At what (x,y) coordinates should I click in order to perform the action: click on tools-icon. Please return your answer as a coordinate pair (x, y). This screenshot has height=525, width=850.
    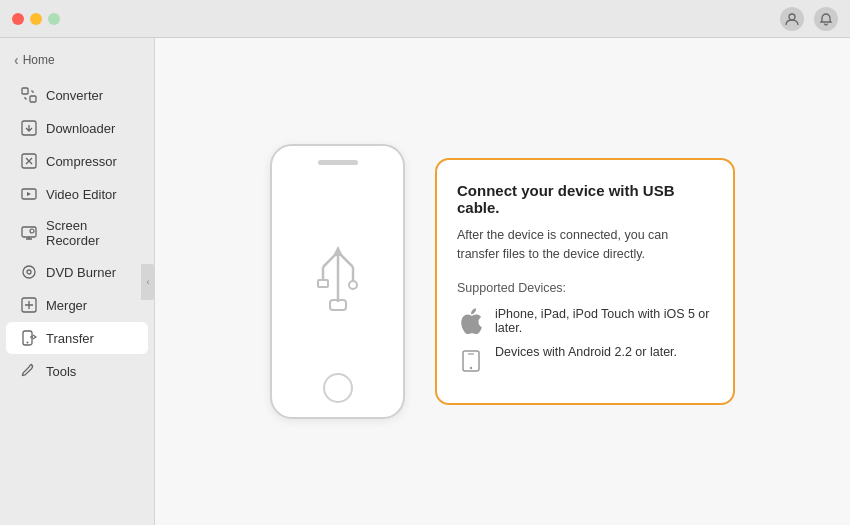
    Looking at the image, I should click on (29, 371).